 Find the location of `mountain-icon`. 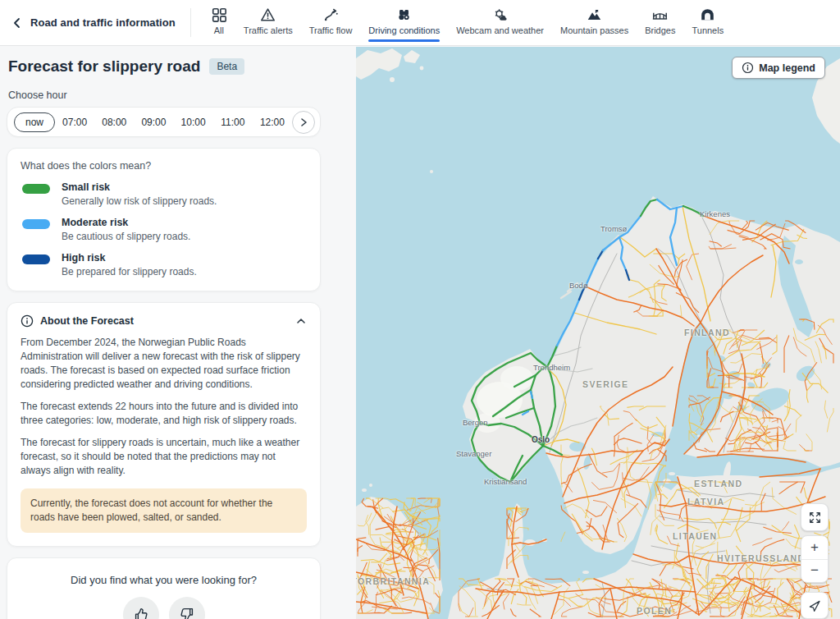

mountain-icon is located at coordinates (594, 15).